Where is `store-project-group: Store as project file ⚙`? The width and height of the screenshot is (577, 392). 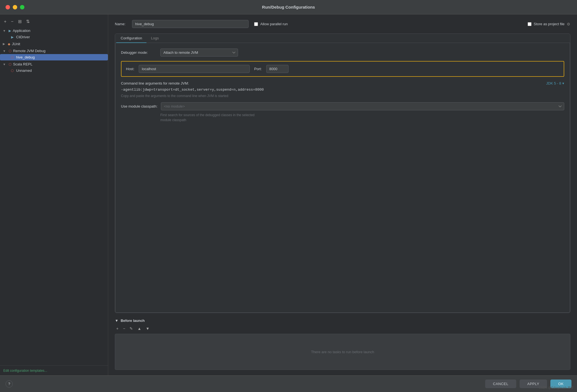
store-project-group: Store as project file ⚙ is located at coordinates (549, 24).